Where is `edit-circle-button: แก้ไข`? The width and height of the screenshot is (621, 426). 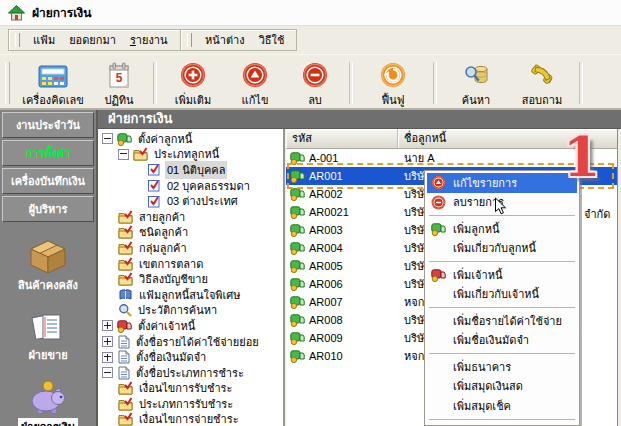 edit-circle-button: แก้ไข is located at coordinates (255, 84).